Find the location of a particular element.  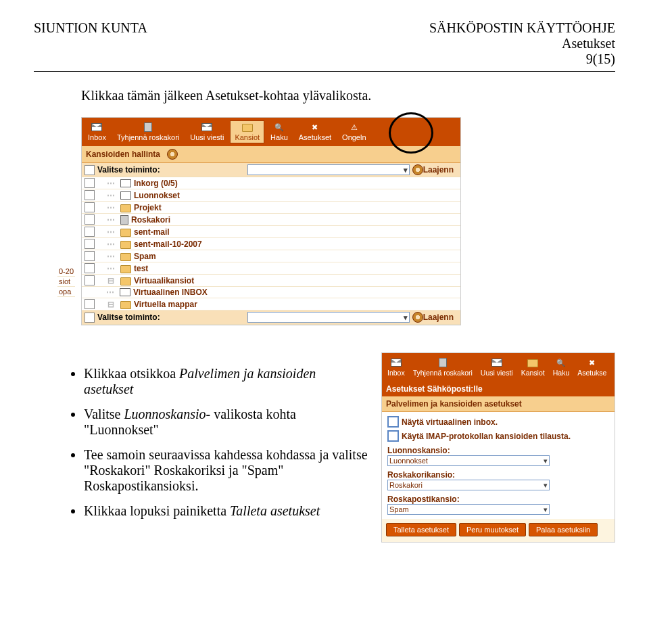

instruction-list: Klikkaa otsikkoa Palvelimen ja kansioide… is located at coordinates (214, 448).